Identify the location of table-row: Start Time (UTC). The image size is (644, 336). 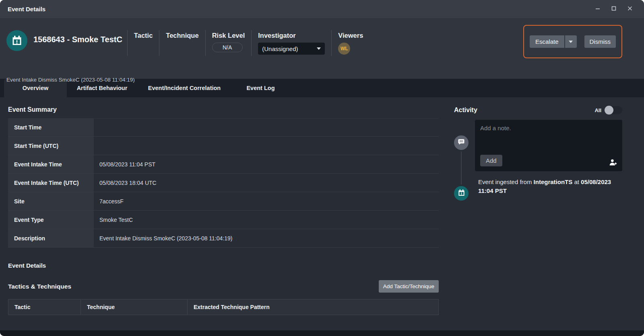
(223, 146).